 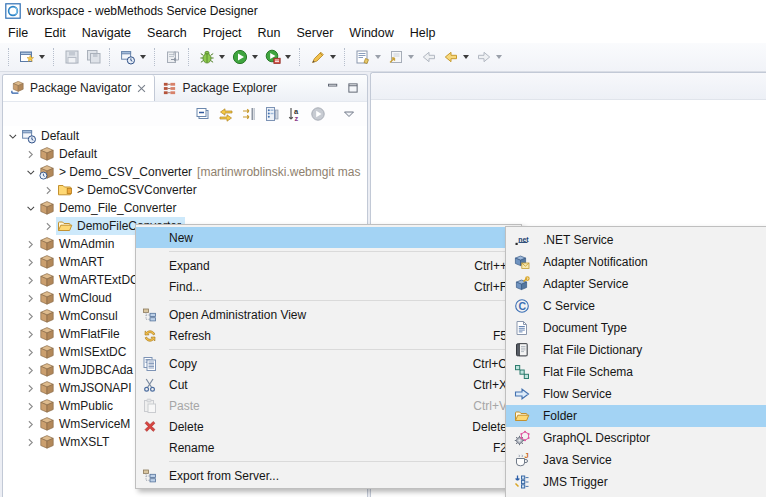 I want to click on menu-file: File, so click(x=18, y=33).